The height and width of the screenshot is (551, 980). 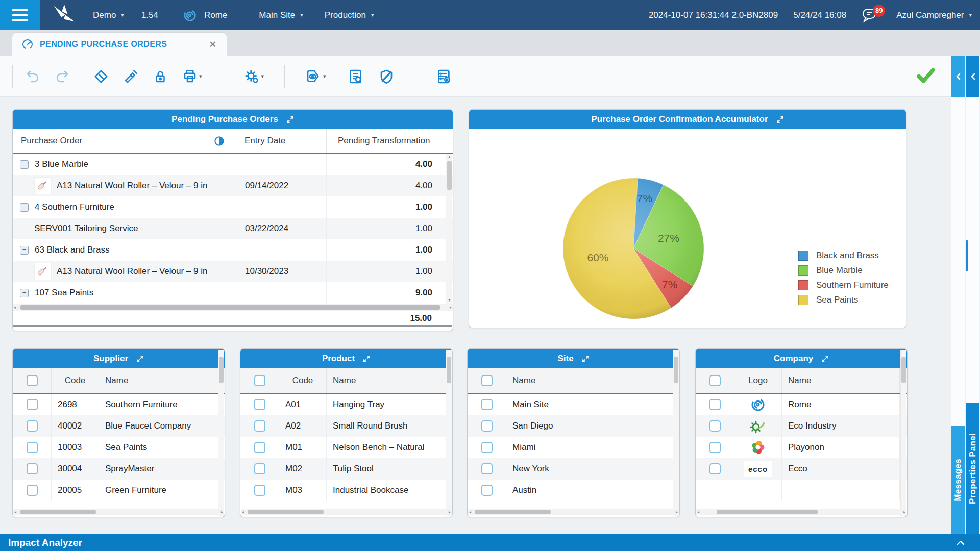 What do you see at coordinates (62, 77) in the screenshot?
I see `redo-button` at bounding box center [62, 77].